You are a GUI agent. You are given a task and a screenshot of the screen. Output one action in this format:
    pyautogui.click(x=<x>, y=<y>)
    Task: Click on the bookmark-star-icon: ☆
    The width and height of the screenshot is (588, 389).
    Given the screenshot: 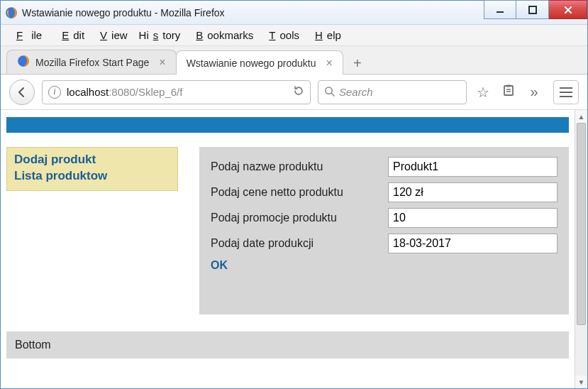 What is the action you would take?
    pyautogui.click(x=483, y=92)
    